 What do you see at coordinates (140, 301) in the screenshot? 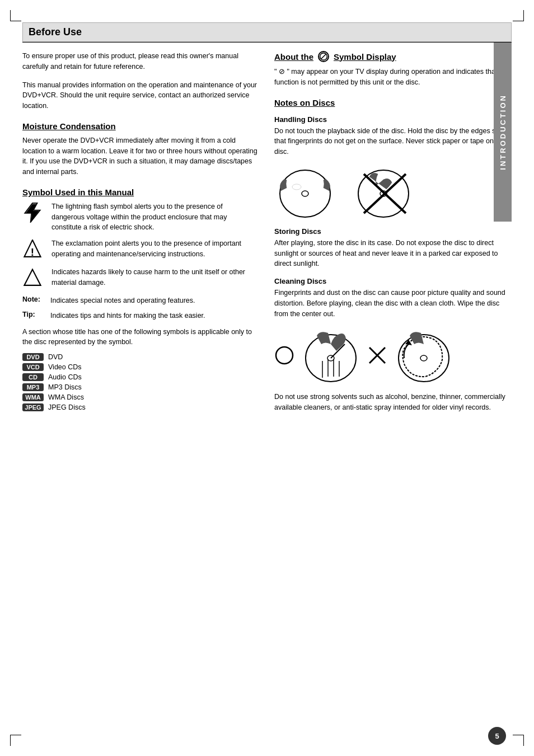
I see `note-row: Note: Indicates special notes and operat…` at bounding box center [140, 301].